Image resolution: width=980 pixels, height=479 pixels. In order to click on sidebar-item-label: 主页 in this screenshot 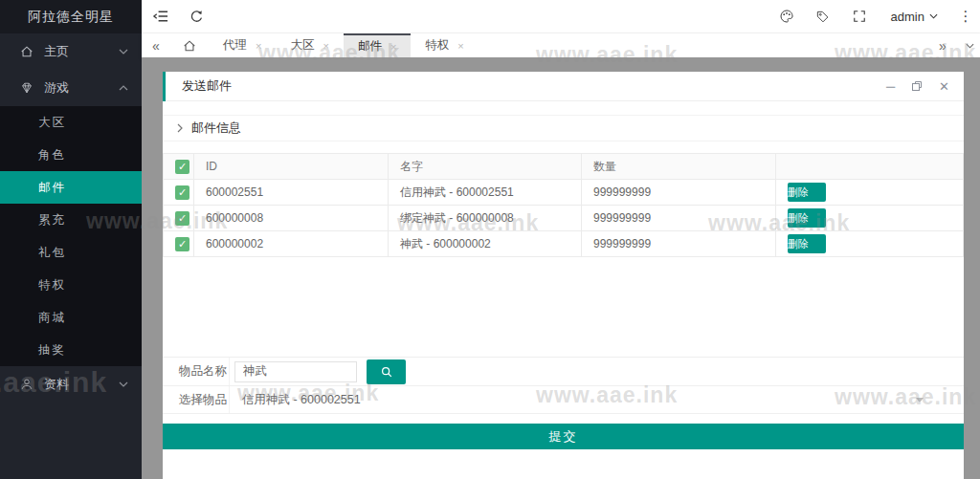, I will do `click(56, 52)`.